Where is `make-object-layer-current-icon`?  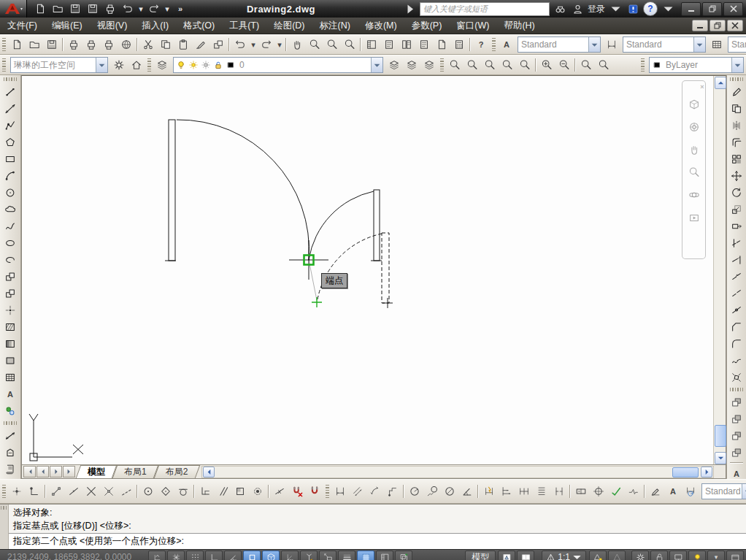
make-object-layer-current-icon is located at coordinates (394, 65).